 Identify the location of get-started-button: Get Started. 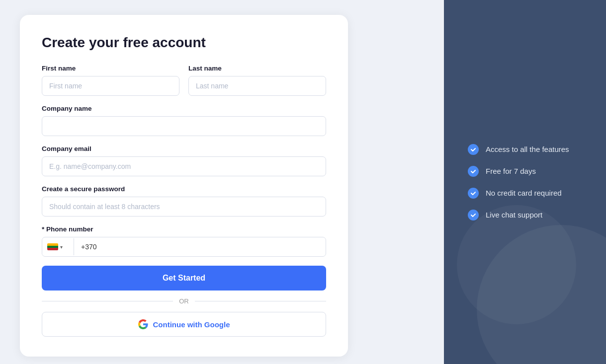
(184, 278).